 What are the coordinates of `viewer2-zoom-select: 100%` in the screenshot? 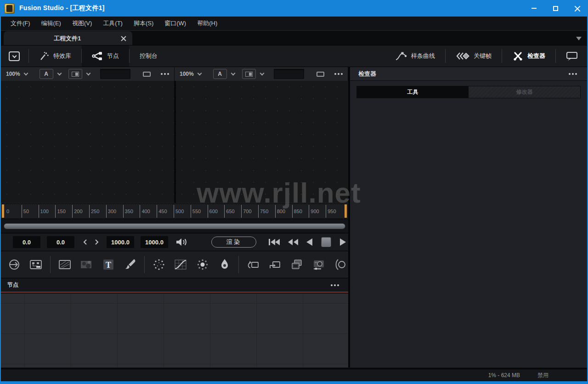 It's located at (190, 74).